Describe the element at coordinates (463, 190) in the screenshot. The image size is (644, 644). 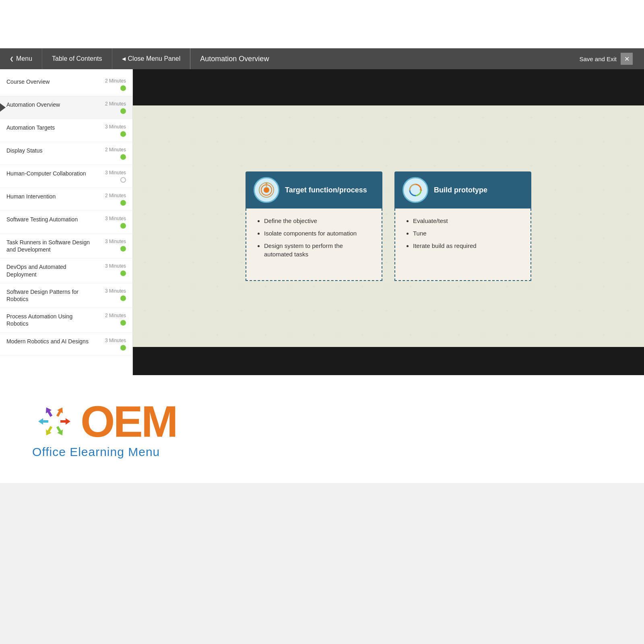
I see `card2-header: Build prototype` at that location.